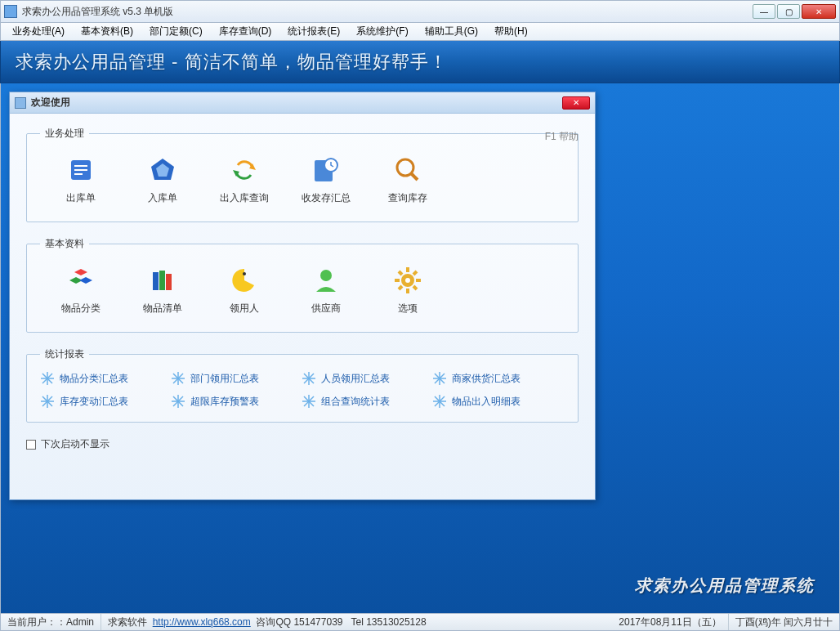 The width and height of the screenshot is (840, 631). I want to click on tile-label: 物品分类, so click(81, 309).